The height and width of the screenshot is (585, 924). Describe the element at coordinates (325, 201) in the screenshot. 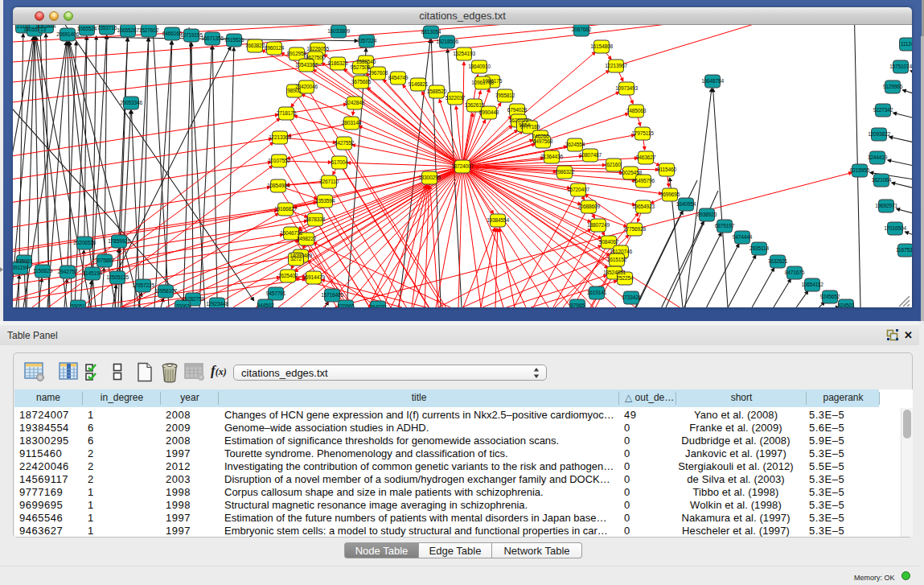

I see `svg-text: 1353594` at that location.